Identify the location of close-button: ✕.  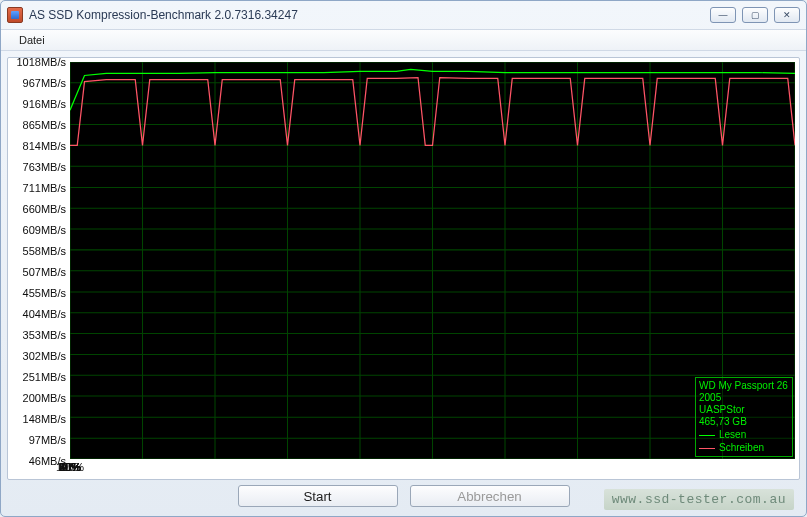
(787, 15).